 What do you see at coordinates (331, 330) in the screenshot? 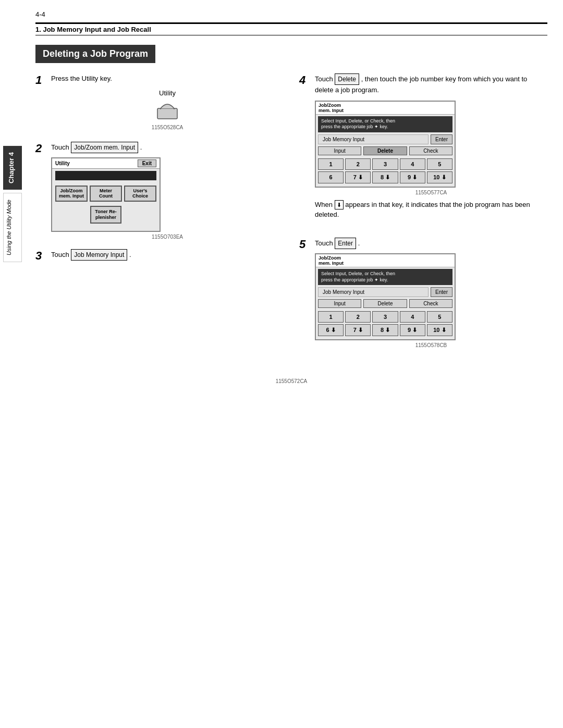
I see `numpad-s2-6: 6 ⬇` at bounding box center [331, 330].